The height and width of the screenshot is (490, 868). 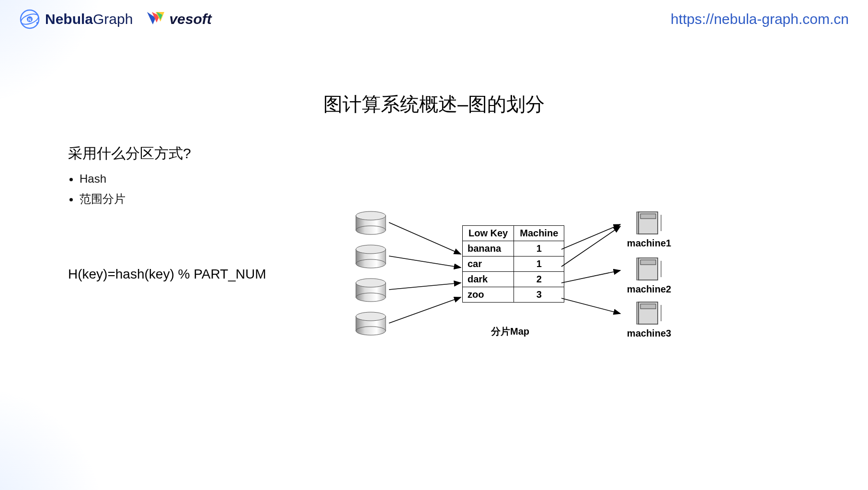 I want to click on machine-label: machine1, so click(x=649, y=244).